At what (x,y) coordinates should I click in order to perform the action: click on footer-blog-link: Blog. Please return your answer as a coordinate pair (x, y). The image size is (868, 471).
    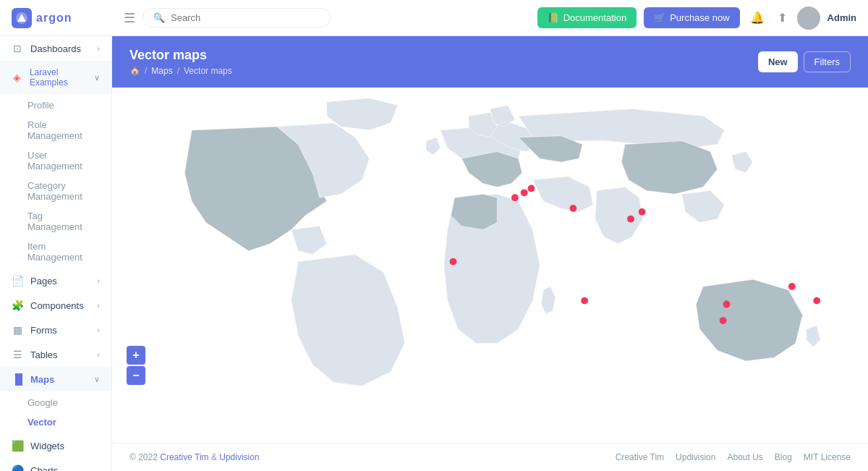
    Looking at the image, I should click on (783, 457).